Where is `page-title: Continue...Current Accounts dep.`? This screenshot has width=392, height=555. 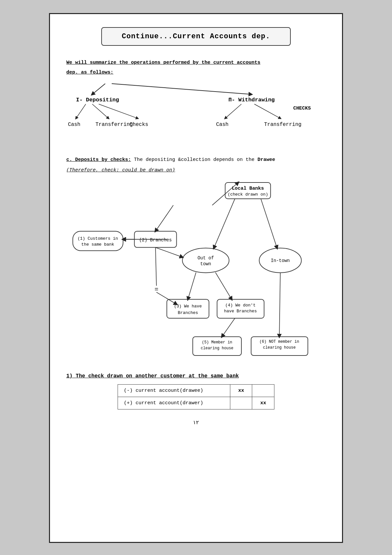
page-title: Continue...Current Accounts dep. is located at coordinates (196, 37).